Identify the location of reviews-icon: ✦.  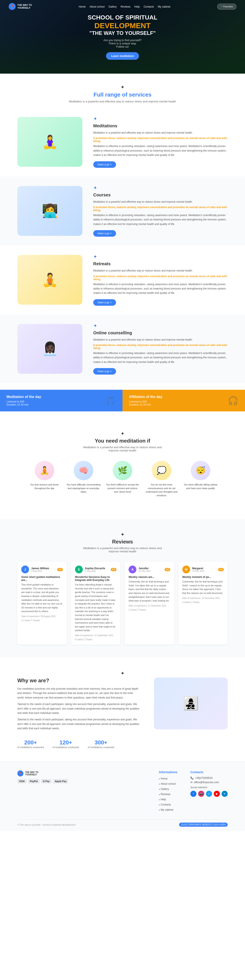
(123, 535).